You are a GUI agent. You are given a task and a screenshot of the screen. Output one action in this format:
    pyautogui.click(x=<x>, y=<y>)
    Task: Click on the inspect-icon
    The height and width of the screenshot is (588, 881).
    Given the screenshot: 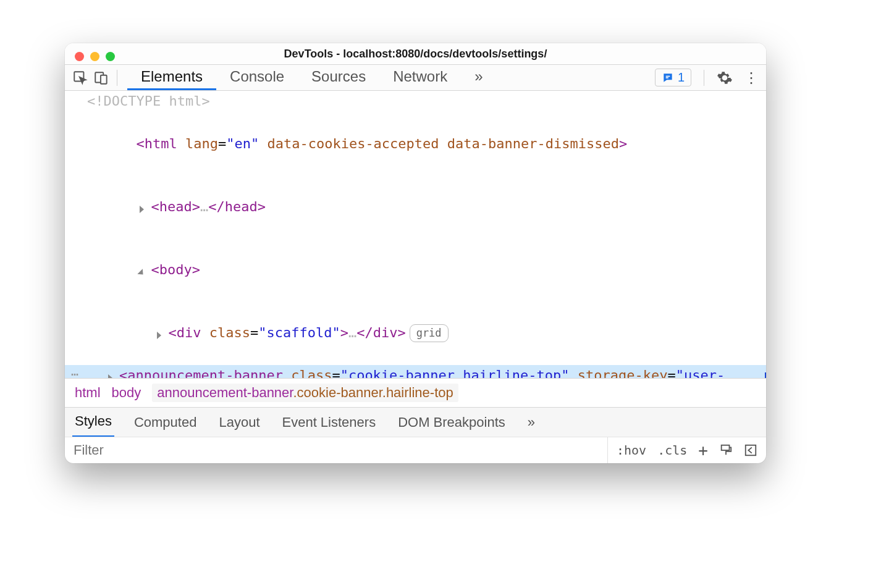 What is the action you would take?
    pyautogui.click(x=80, y=78)
    